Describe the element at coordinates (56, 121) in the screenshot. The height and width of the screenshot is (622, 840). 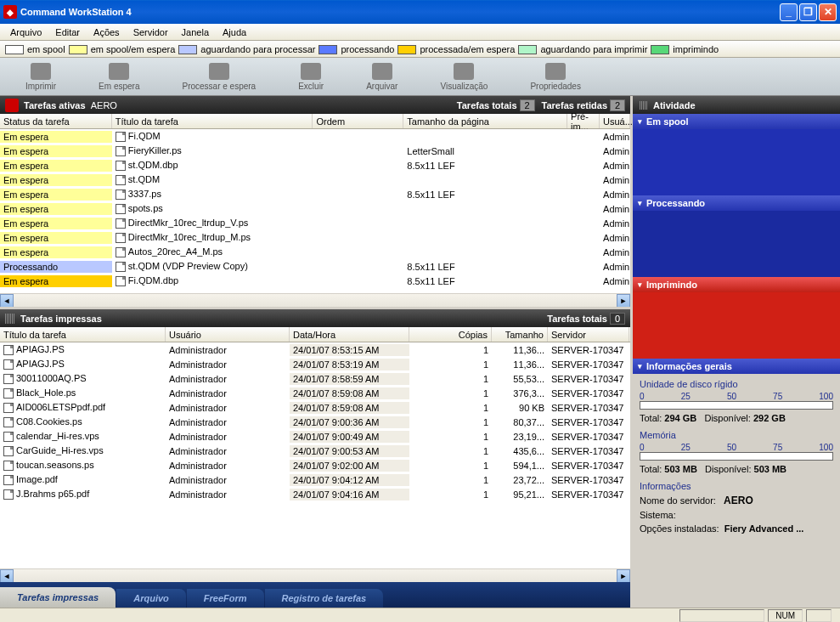
I see `col-status: Status da tarefa` at that location.